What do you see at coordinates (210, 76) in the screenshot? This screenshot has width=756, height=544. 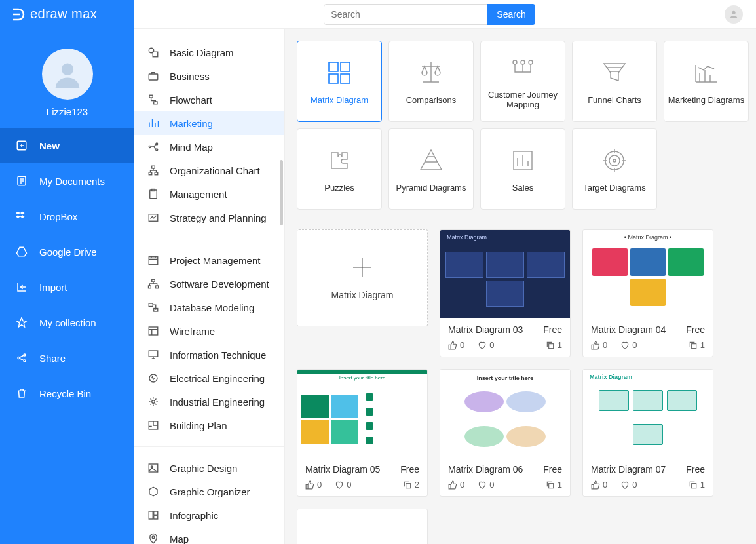 I see `cat-business: Business` at bounding box center [210, 76].